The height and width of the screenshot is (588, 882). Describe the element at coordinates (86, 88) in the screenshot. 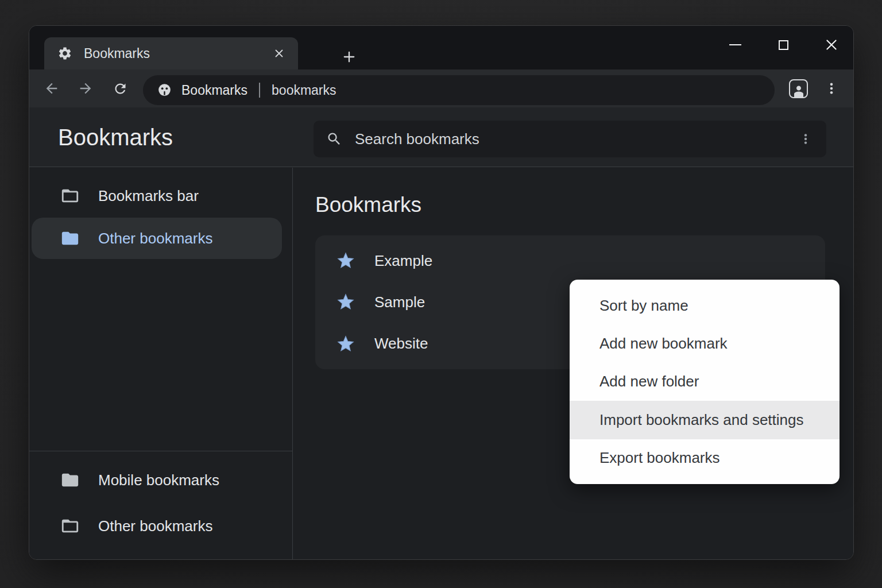

I see `forward-icon` at that location.